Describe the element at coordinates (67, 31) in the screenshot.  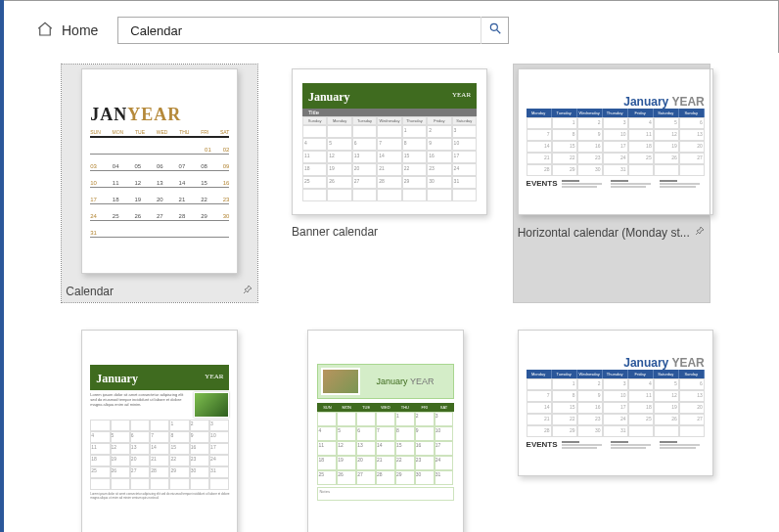
I see `home-link: Home` at that location.